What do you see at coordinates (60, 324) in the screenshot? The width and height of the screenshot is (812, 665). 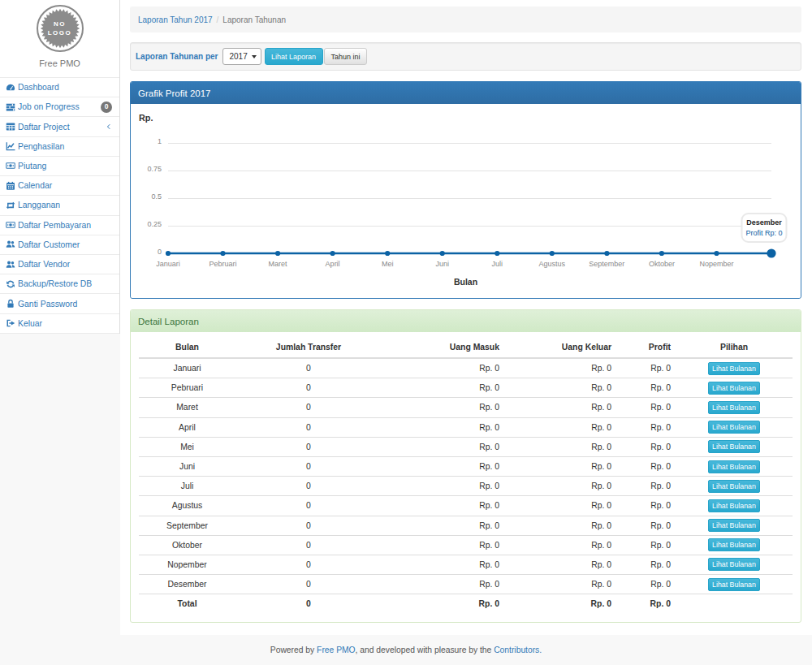 I see `sidebar-item-keluar: Keluar` at bounding box center [60, 324].